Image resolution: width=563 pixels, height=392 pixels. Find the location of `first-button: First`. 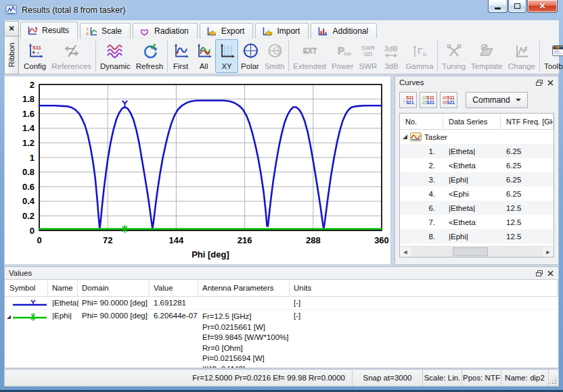

first-button: First is located at coordinates (181, 56).